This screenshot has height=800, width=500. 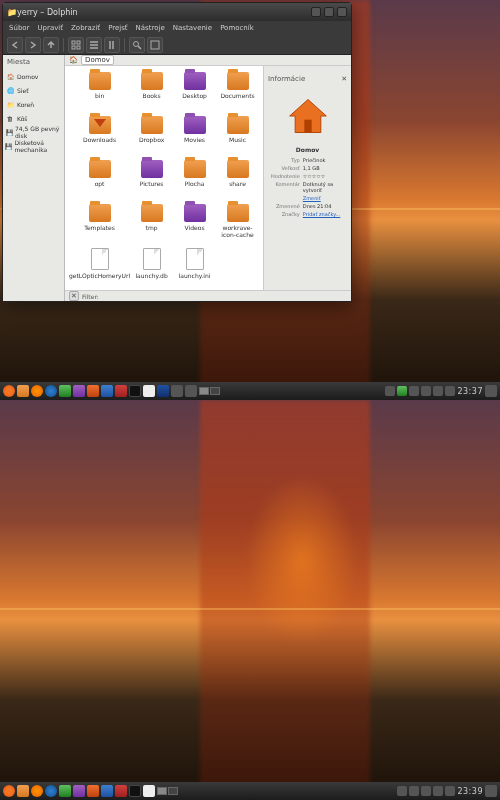 I want to click on file-item: Desktop, so click(x=194, y=93).